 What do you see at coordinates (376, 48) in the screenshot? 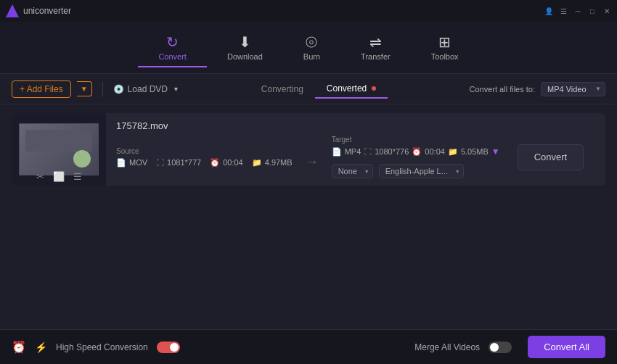
I see `nav-item-transfer: ⇌ Transfer` at bounding box center [376, 48].